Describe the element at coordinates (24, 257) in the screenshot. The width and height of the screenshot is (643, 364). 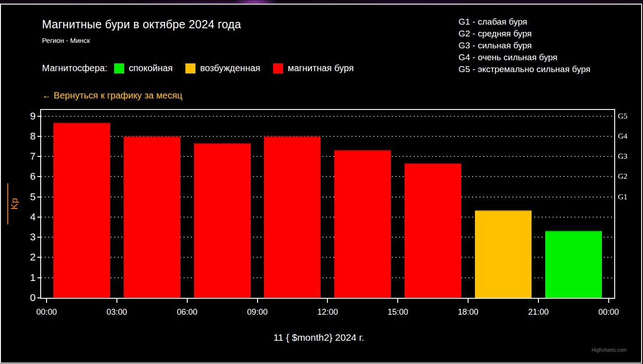
I see `y-axis-label-2: 2` at that location.